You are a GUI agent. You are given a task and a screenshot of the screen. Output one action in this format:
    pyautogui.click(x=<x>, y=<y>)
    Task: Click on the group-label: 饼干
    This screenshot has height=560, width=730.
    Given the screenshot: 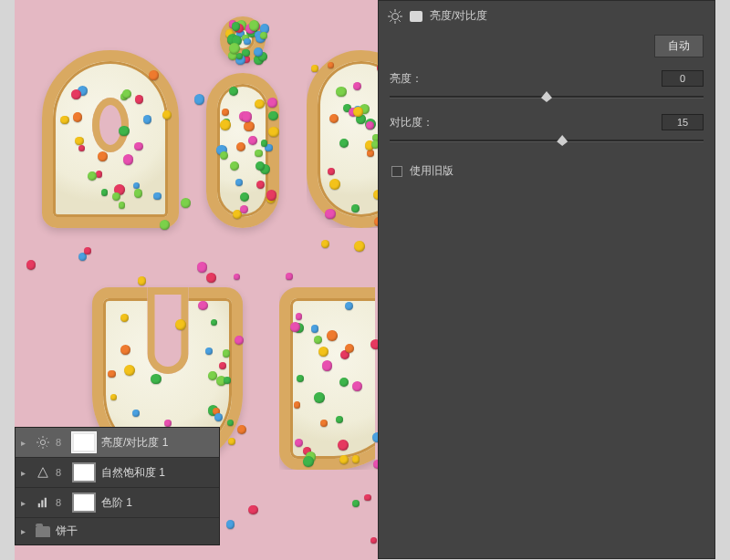 What is the action you would take?
    pyautogui.click(x=67, y=531)
    